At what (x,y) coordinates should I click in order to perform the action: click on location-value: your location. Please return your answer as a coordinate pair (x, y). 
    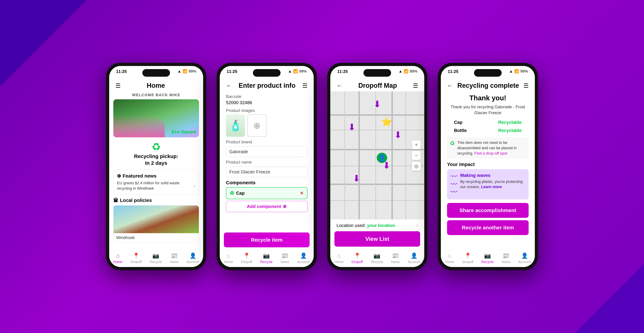
    Looking at the image, I should click on (381, 226).